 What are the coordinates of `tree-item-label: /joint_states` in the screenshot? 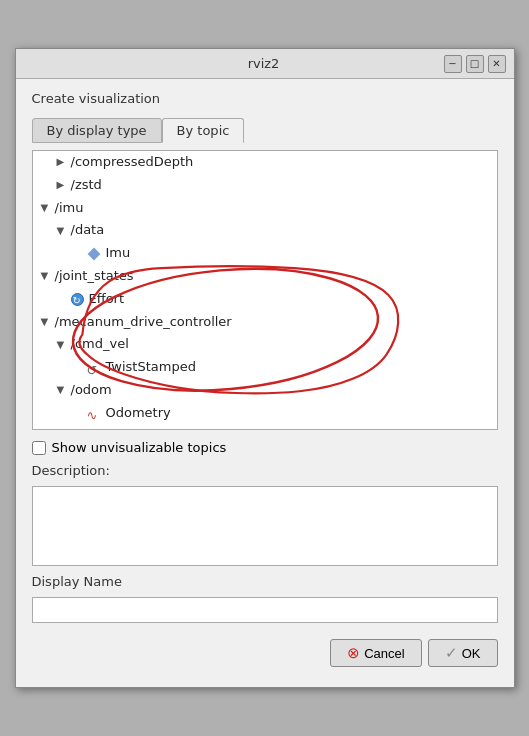 It's located at (94, 276).